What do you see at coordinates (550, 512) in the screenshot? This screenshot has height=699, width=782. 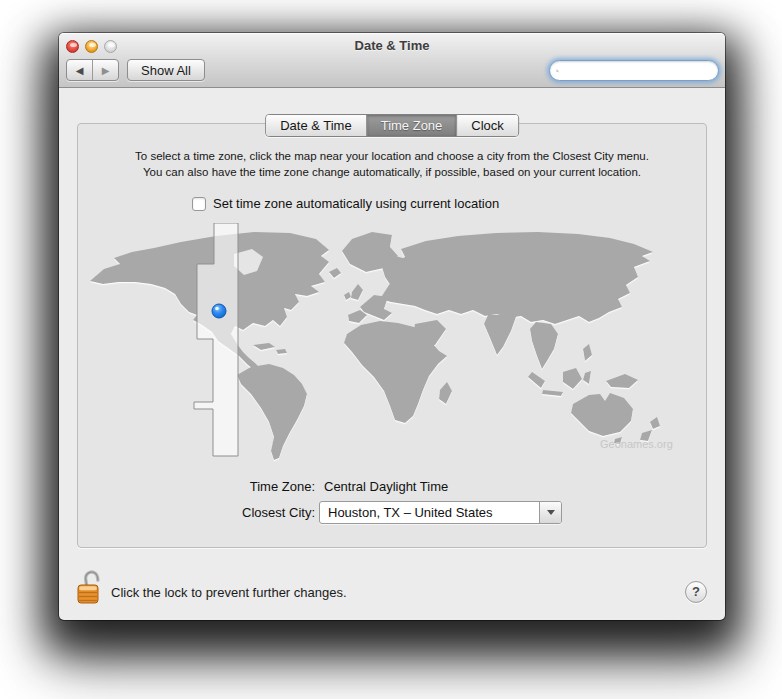 I see `closest-city-dropdown-button` at bounding box center [550, 512].